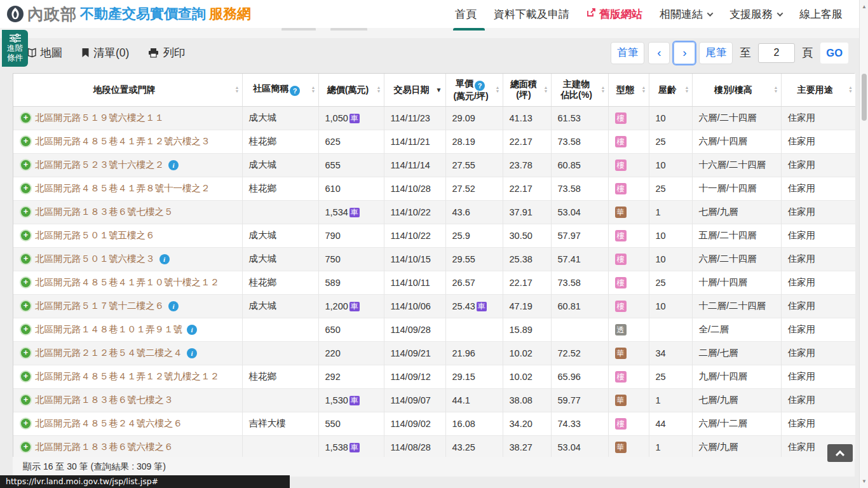  Describe the element at coordinates (776, 53) in the screenshot. I see `page-number-input` at that location.